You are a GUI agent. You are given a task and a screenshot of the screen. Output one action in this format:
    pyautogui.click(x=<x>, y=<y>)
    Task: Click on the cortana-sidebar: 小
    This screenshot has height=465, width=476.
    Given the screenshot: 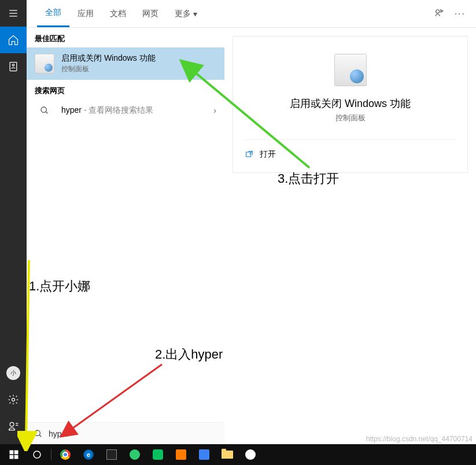 What is the action you would take?
    pyautogui.click(x=13, y=222)
    